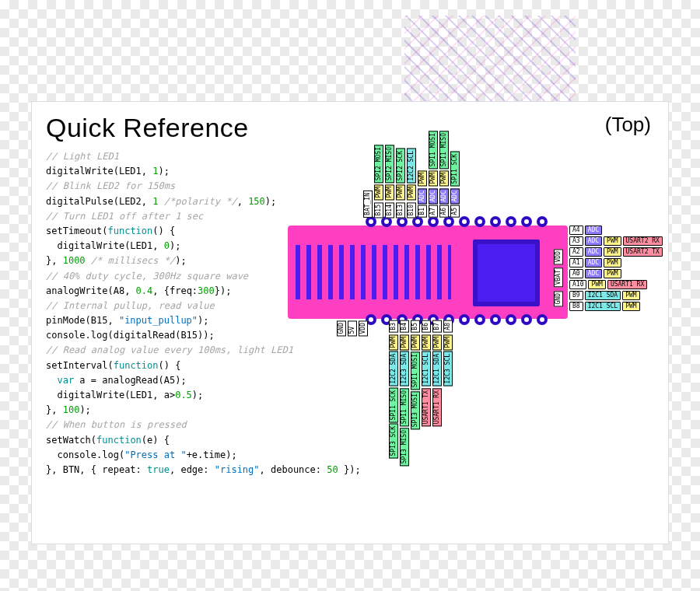 The height and width of the screenshot is (591, 700). Describe the element at coordinates (642, 241) in the screenshot. I see `tag-usart2-rx: USART2 RX` at that location.